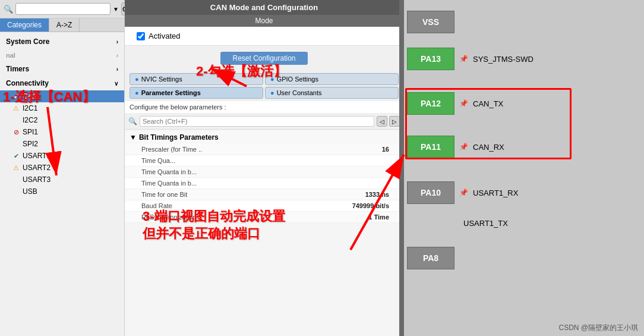  What do you see at coordinates (141, 36) in the screenshot?
I see `activated-checkbox` at bounding box center [141, 36].